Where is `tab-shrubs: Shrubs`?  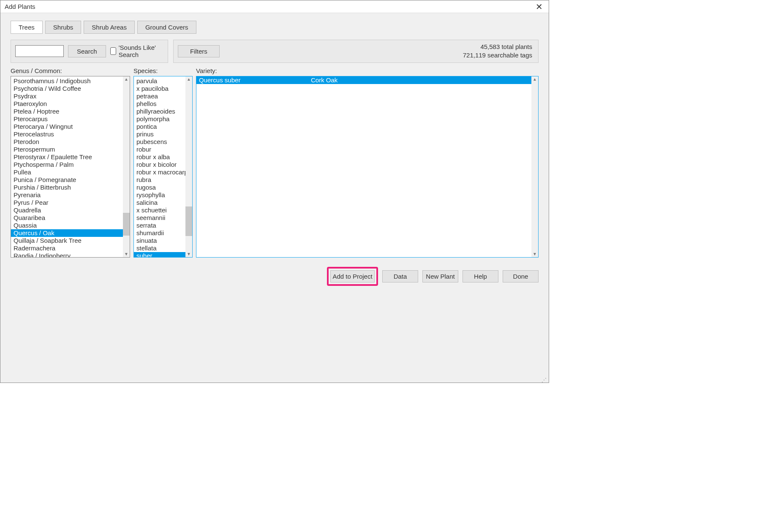 tab-shrubs: Shrubs is located at coordinates (63, 27).